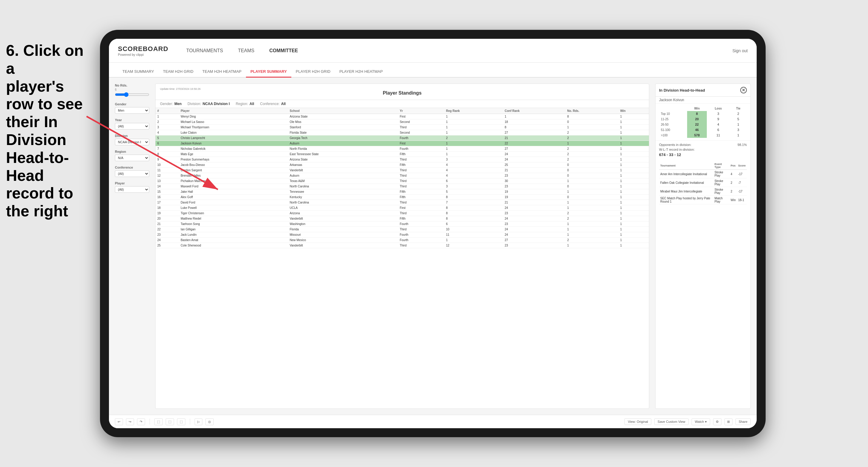 The image size is (868, 467). I want to click on player-name: Ian Gilligan, so click(233, 229).